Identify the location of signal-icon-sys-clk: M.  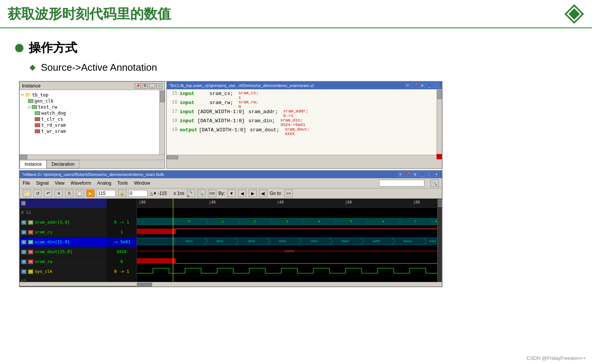
(24, 272).